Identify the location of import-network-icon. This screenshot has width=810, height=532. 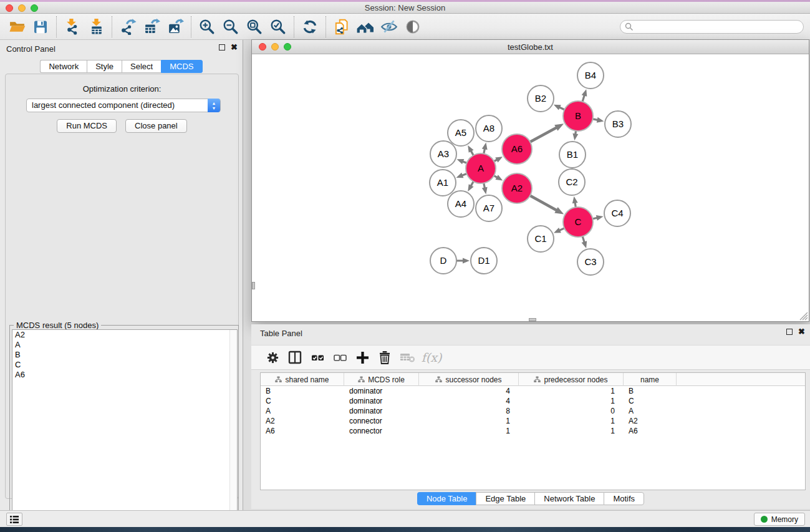
(72, 26).